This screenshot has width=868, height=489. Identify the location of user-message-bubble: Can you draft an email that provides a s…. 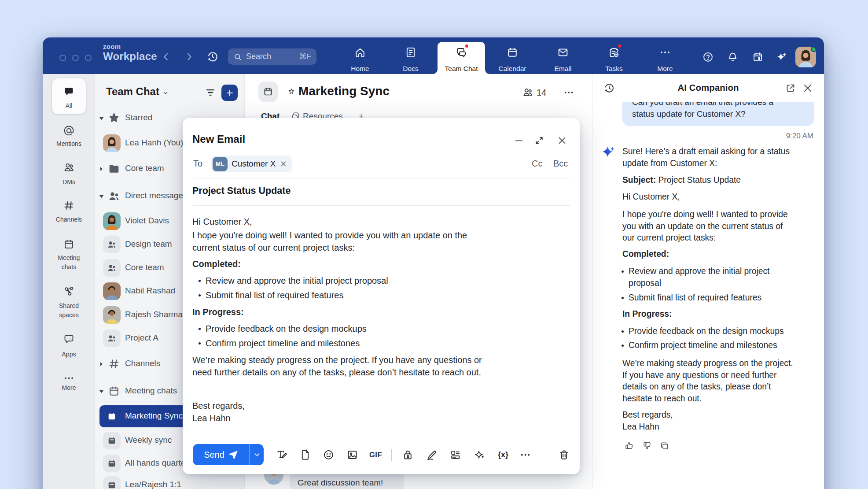
(718, 114).